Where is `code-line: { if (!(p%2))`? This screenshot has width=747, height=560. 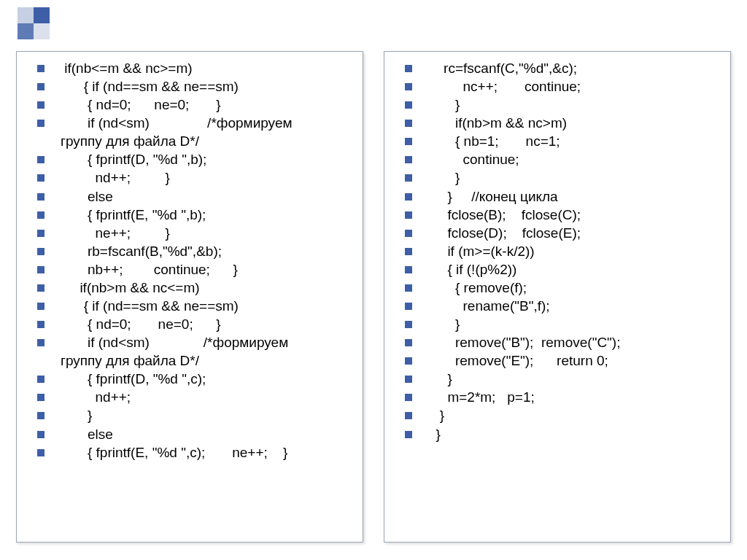 code-line: { if (!(p%2)) is located at coordinates (557, 270).